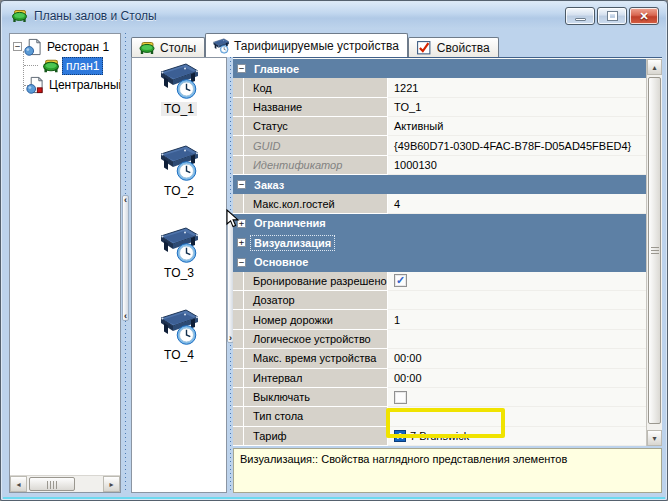  I want to click on property-value: 1, so click(517, 320).